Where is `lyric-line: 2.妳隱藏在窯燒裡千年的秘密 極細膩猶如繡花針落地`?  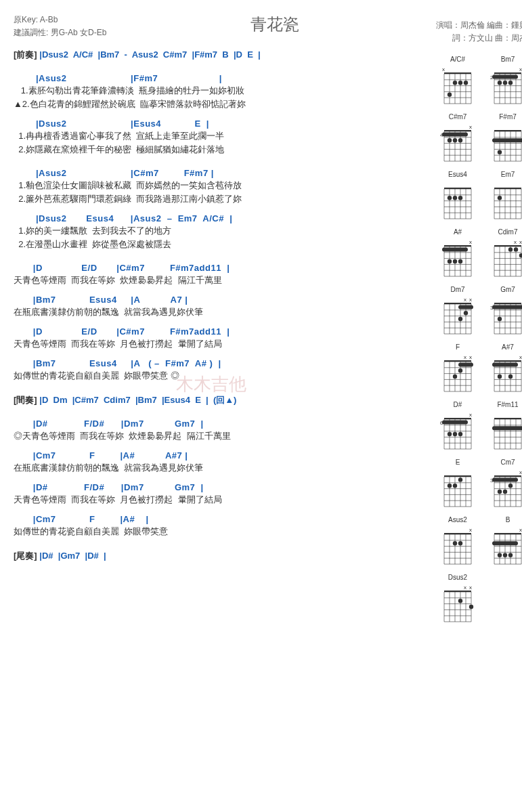
lyric-line: 2.妳隱藏在窯燒裡千年的秘密 極細膩猶如繡花針落地 is located at coordinates (221, 150).